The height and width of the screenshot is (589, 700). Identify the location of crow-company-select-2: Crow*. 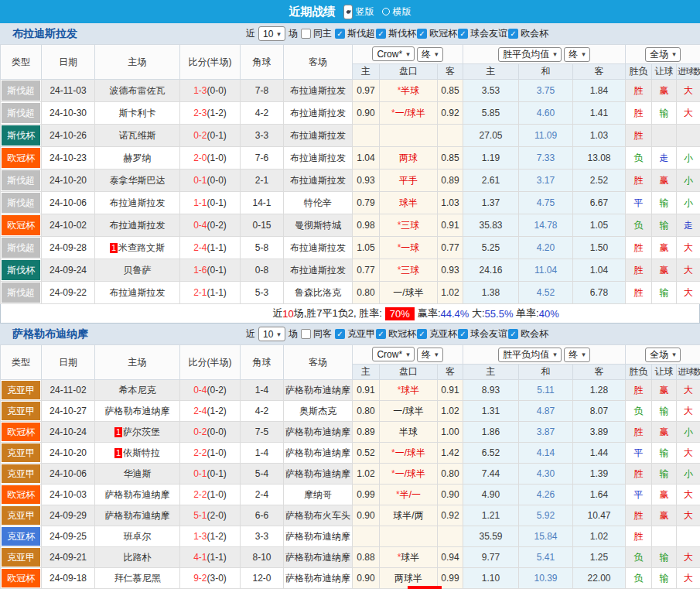
(393, 354).